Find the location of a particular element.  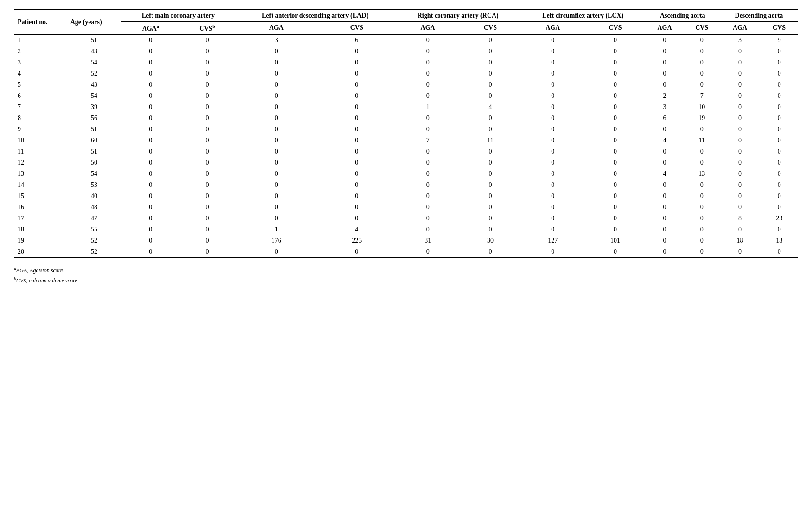

col-header-left-main: Left main coronary artery is located at coordinates (178, 16).